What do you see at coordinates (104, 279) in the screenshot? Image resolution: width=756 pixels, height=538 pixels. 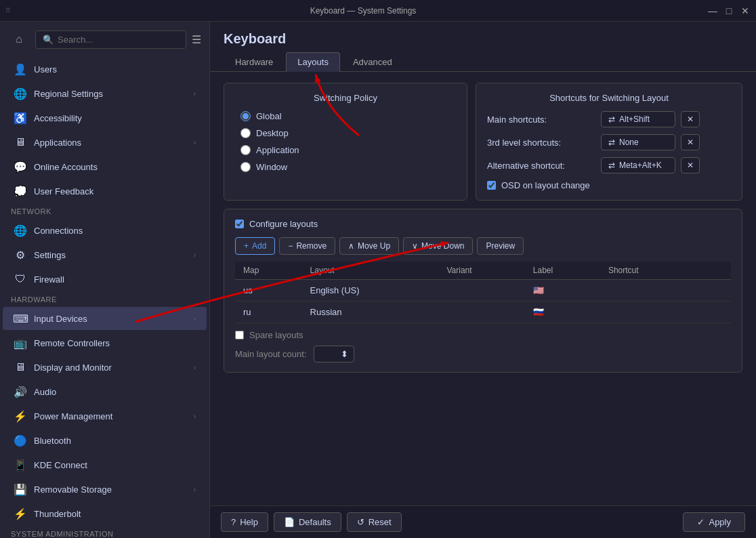 I see `sidebar-item-firewall: 🛡 Firewall` at bounding box center [104, 279].